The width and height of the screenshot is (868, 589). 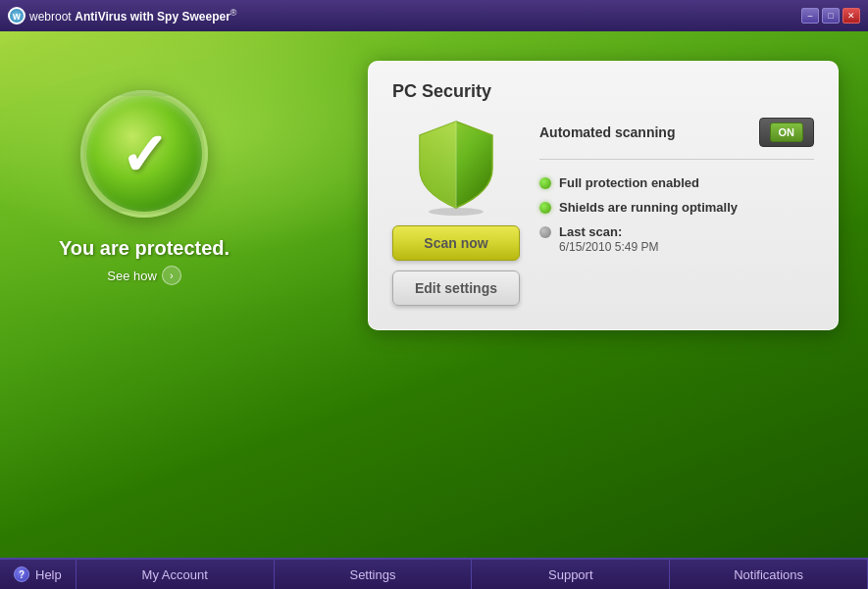 What do you see at coordinates (603, 92) in the screenshot?
I see `card-title: PC Security` at bounding box center [603, 92].